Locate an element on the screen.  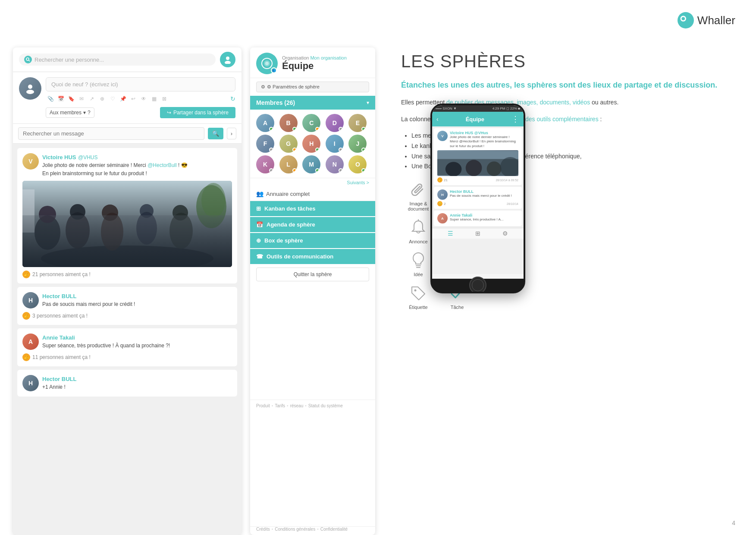
icon-item-tag: Étiquette is located at coordinates (418, 297).